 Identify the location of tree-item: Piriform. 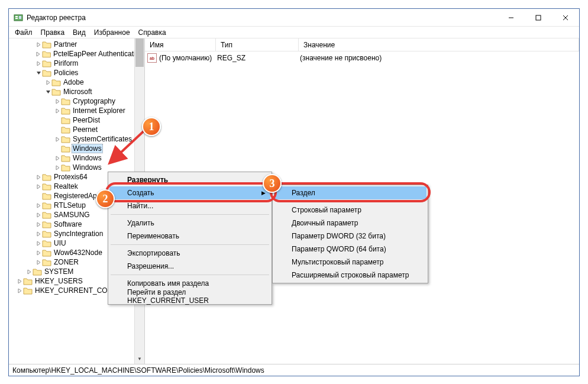
(77, 63).